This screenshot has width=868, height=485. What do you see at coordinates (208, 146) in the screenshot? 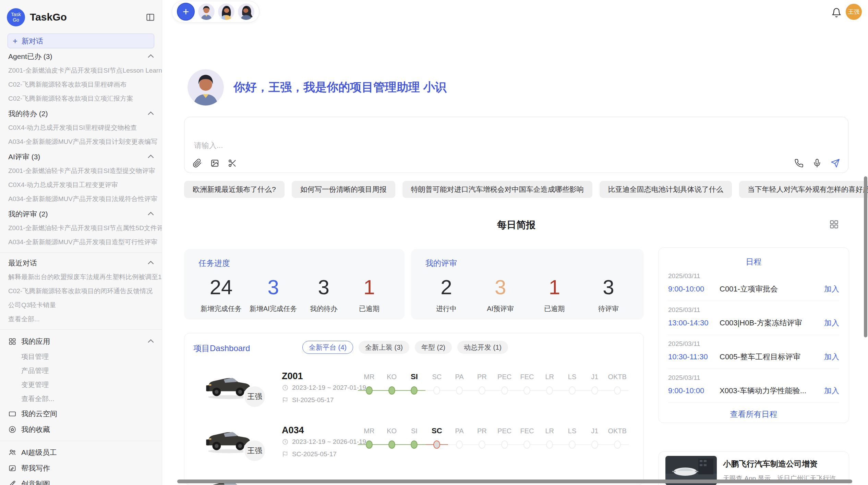
I see `composer-placeholder: 请输入...` at bounding box center [208, 146].